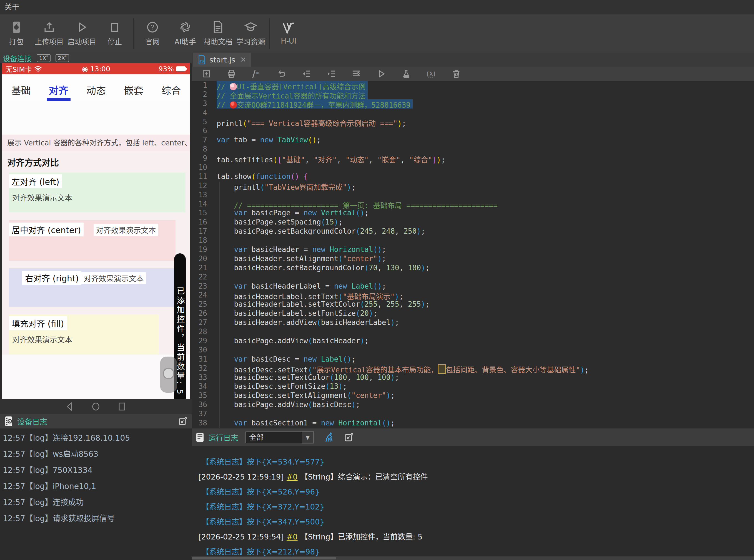  I want to click on code-line: 3// 🍎交流QQ群711841924群一，苹果内测群，528816639, so click(473, 104).